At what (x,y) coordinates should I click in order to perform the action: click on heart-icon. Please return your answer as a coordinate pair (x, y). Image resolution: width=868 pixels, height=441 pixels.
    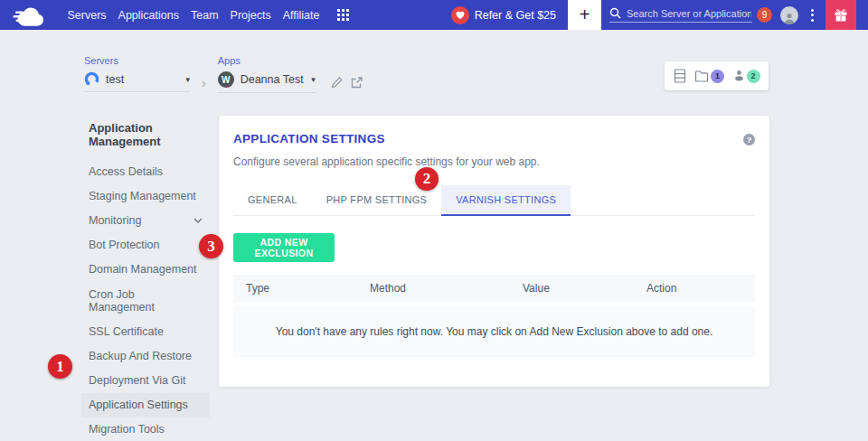
    Looking at the image, I should click on (460, 15).